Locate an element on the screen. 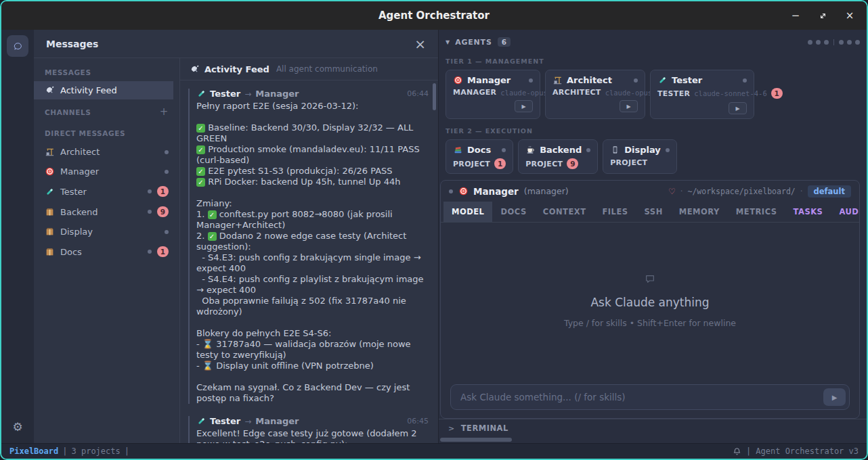 The height and width of the screenshot is (460, 868). tier1-label: TIER 1 — MANAGEMENT is located at coordinates (653, 61).